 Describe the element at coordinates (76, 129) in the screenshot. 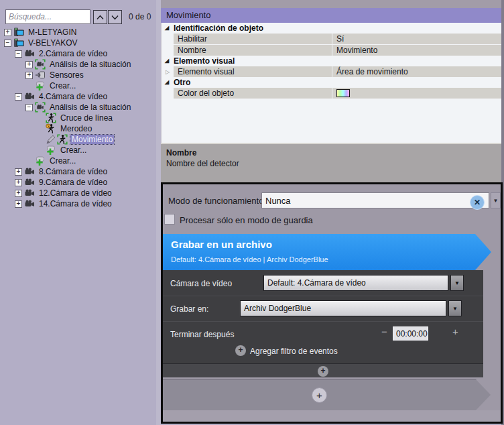

I see `tree-item-label: Merodeo` at that location.